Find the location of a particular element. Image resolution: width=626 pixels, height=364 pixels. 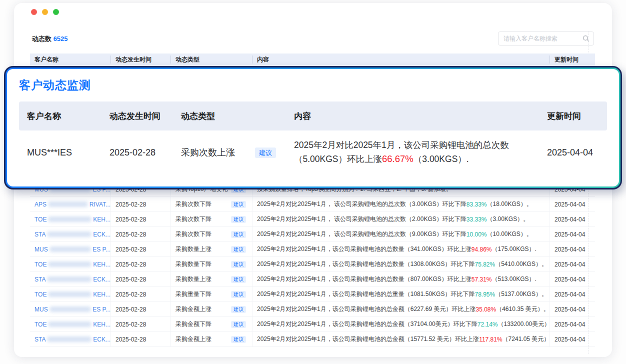

table-row: MUSES P...2025-02-28采购金额上涨建议2025年2月对比202… is located at coordinates (312, 310).